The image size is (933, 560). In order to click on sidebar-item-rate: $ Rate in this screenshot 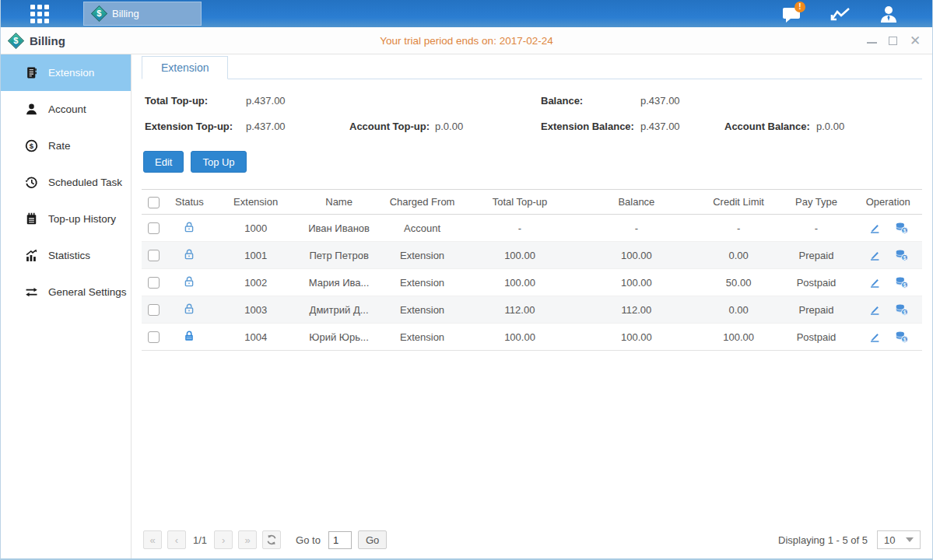, I will do `click(65, 146)`.